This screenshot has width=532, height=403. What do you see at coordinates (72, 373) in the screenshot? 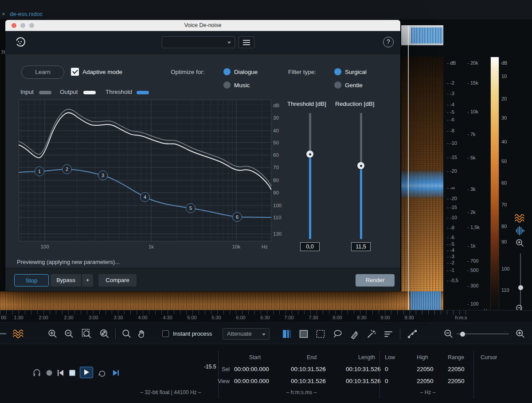
I see `stop-button-icon` at bounding box center [72, 373].